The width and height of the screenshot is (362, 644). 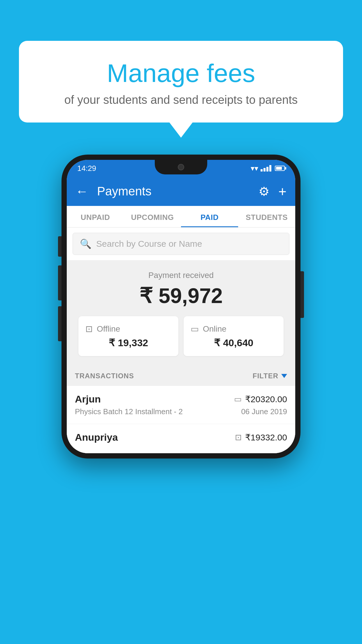 What do you see at coordinates (181, 275) in the screenshot?
I see `payment-received-label: Payment received` at bounding box center [181, 275].